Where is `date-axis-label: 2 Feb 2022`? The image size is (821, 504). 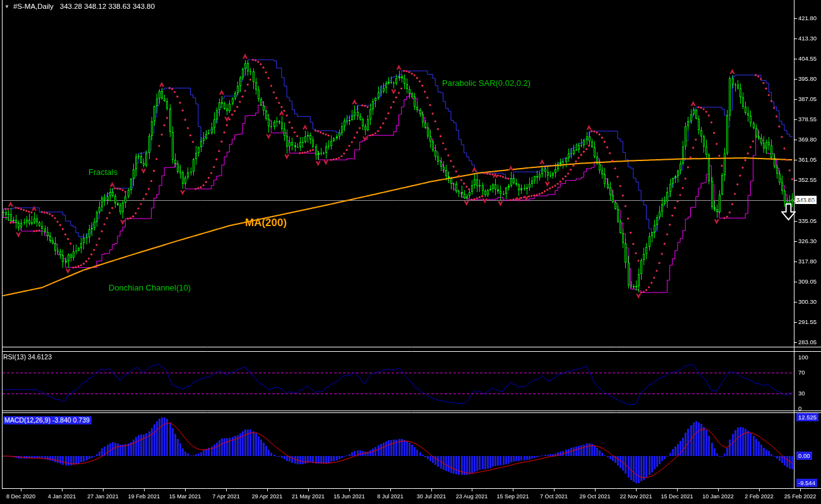
date-axis-label: 2 Feb 2022 is located at coordinates (759, 496).